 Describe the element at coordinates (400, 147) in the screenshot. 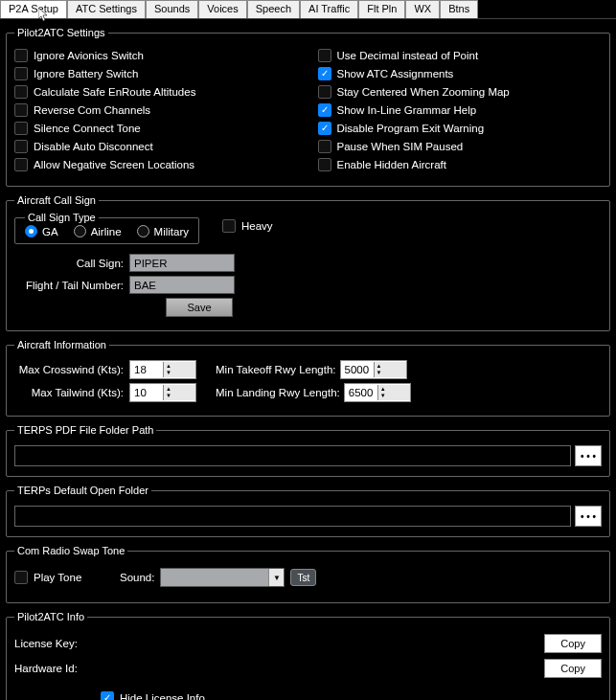

I see `lbl-pause-sim: Pause When SIM Paused` at that location.